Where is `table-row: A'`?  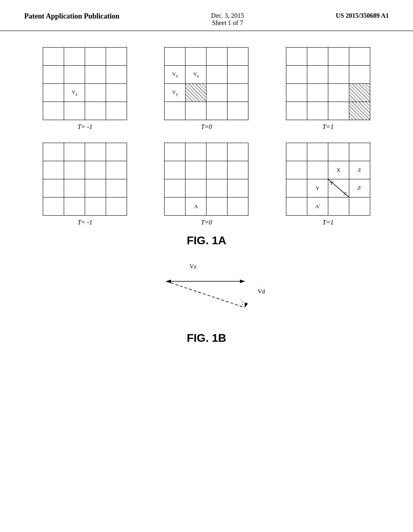 table-row: A' is located at coordinates (328, 206).